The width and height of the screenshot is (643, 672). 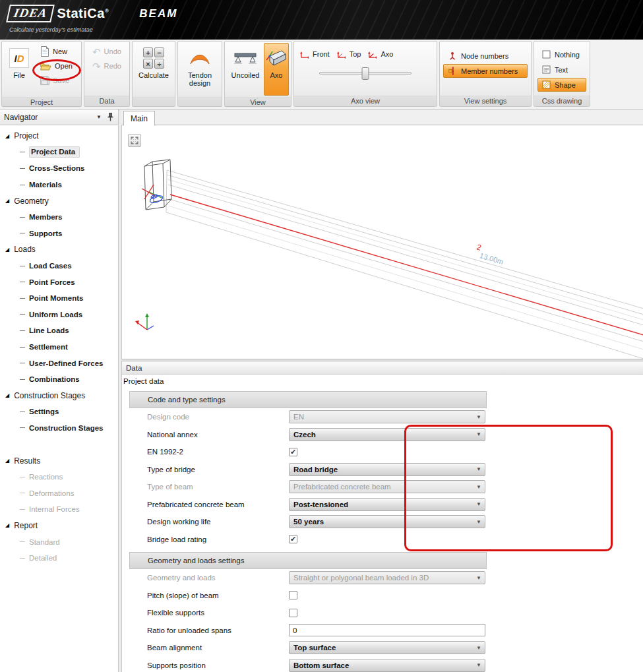 What do you see at coordinates (200, 69) in the screenshot?
I see `tendon-design-button: Tendon design` at bounding box center [200, 69].